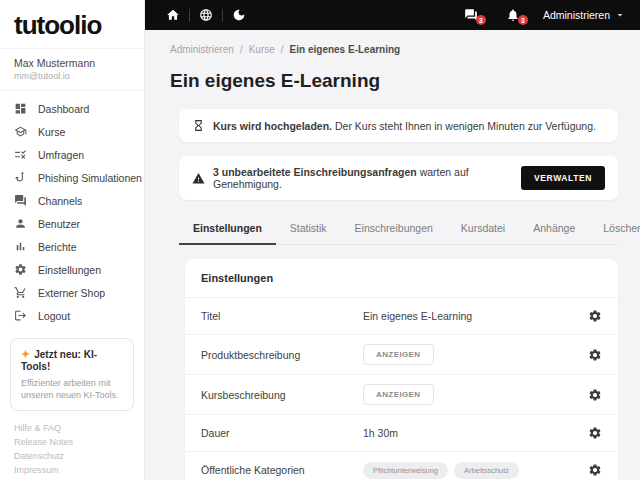 This screenshot has height=480, width=640. I want to click on settings-card-title: Einstellungen, so click(402, 278).